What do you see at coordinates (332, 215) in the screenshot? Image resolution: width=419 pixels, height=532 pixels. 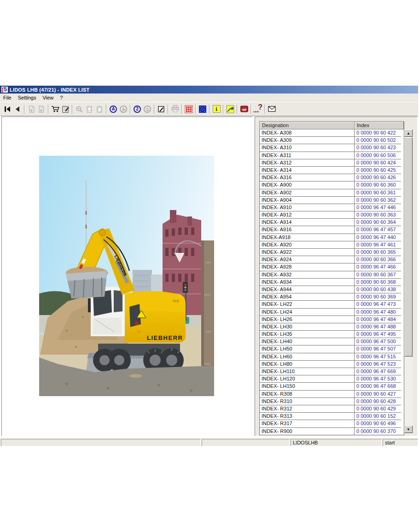 I see `table-row: INDEX- A912 0 0000 90 60 363` at bounding box center [332, 215].